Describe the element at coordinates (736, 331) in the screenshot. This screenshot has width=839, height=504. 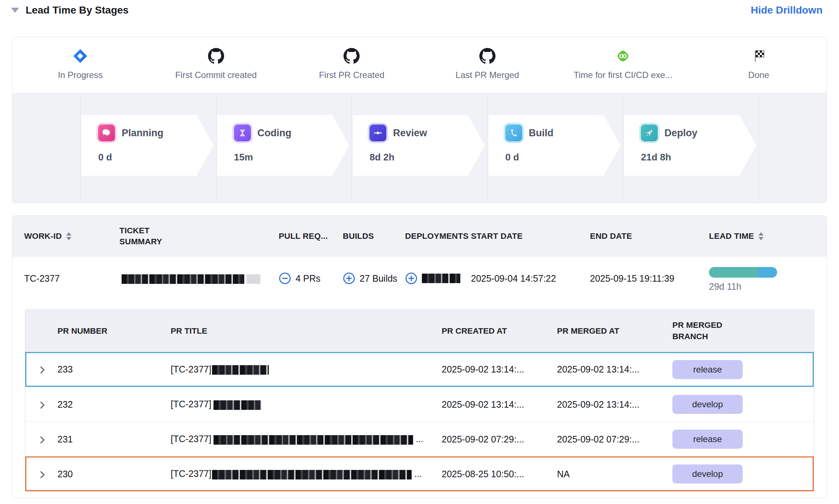
I see `col-header-pr-merged-branch: PR MERGED BRANCH` at that location.